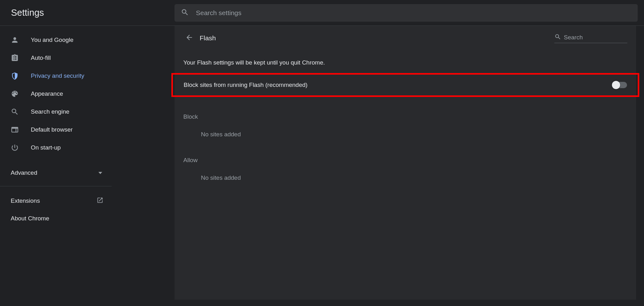  I want to click on allow-section-label: Allow, so click(405, 156).